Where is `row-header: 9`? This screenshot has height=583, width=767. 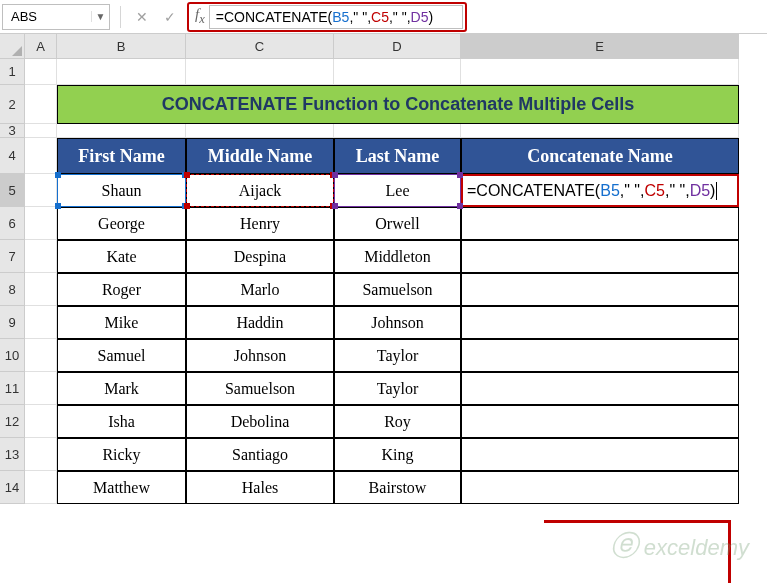 row-header: 9 is located at coordinates (12, 322).